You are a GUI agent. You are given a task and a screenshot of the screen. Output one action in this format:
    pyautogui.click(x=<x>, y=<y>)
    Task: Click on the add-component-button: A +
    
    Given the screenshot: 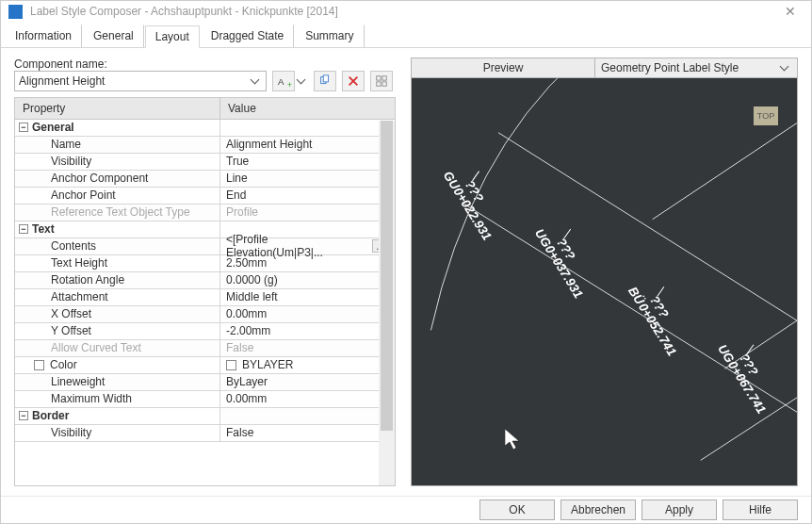 What is the action you would take?
    pyautogui.click(x=284, y=81)
    